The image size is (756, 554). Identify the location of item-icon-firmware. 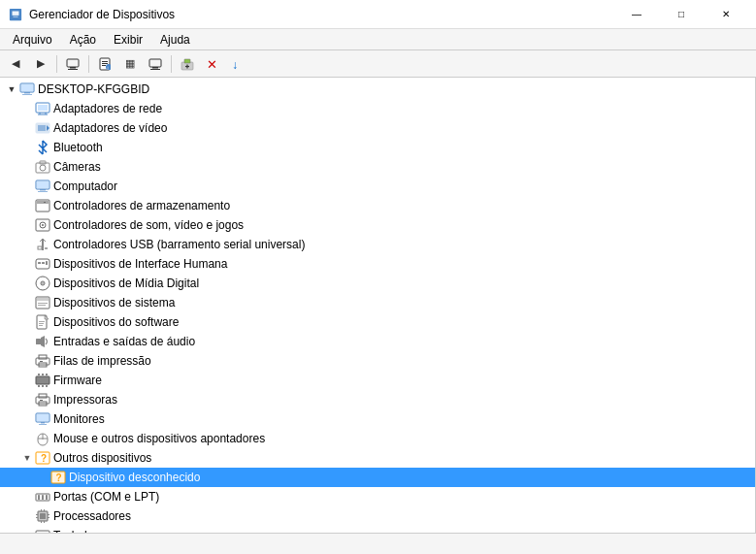
(43, 380).